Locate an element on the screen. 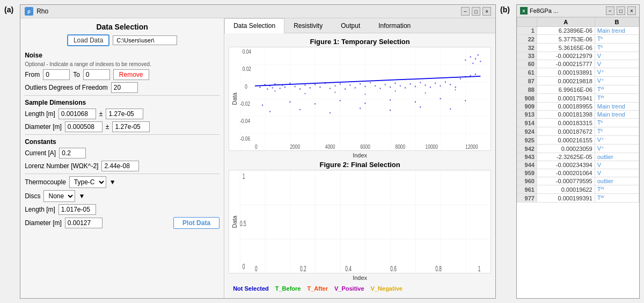 Image resolution: width=644 pixels, height=303 pixels. plot-data-button: Plot Data is located at coordinates (196, 223).